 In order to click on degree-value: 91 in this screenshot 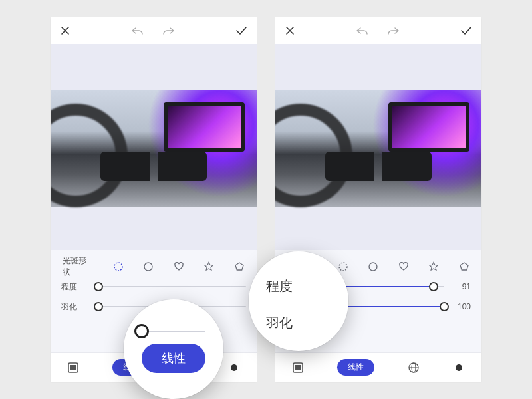, I will do `click(461, 287)`.